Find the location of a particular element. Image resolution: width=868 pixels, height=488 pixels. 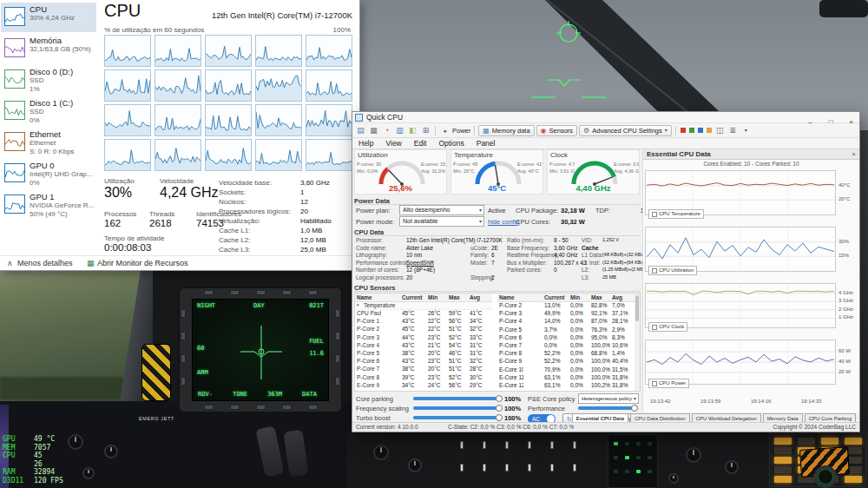

panel-close-icon: × is located at coordinates (854, 155).